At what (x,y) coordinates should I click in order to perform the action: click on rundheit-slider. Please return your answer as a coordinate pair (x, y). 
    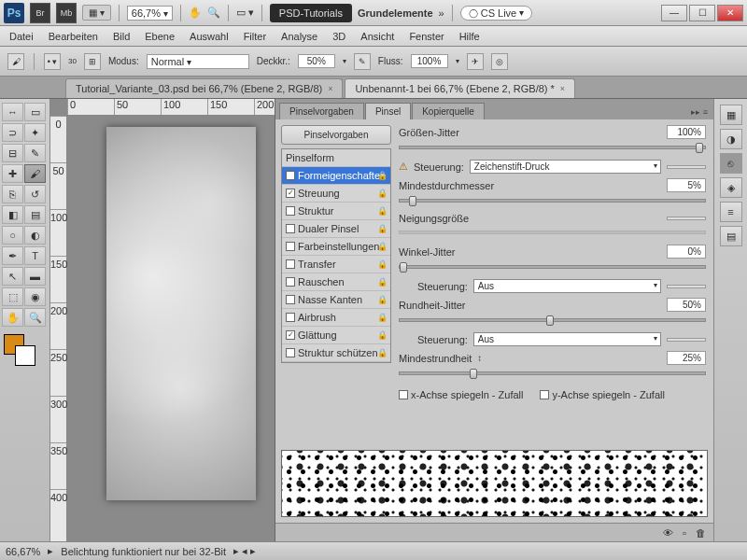
    Looking at the image, I should click on (553, 320).